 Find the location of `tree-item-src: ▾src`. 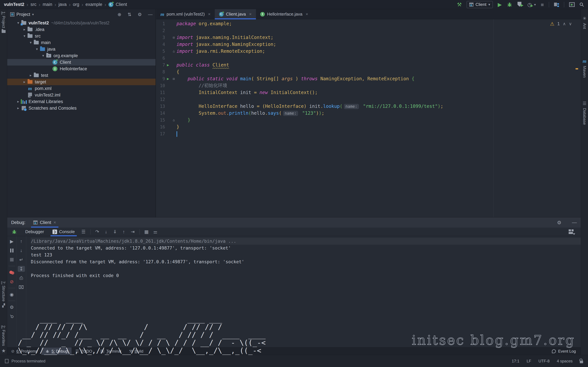

tree-item-src: ▾src is located at coordinates (81, 36).